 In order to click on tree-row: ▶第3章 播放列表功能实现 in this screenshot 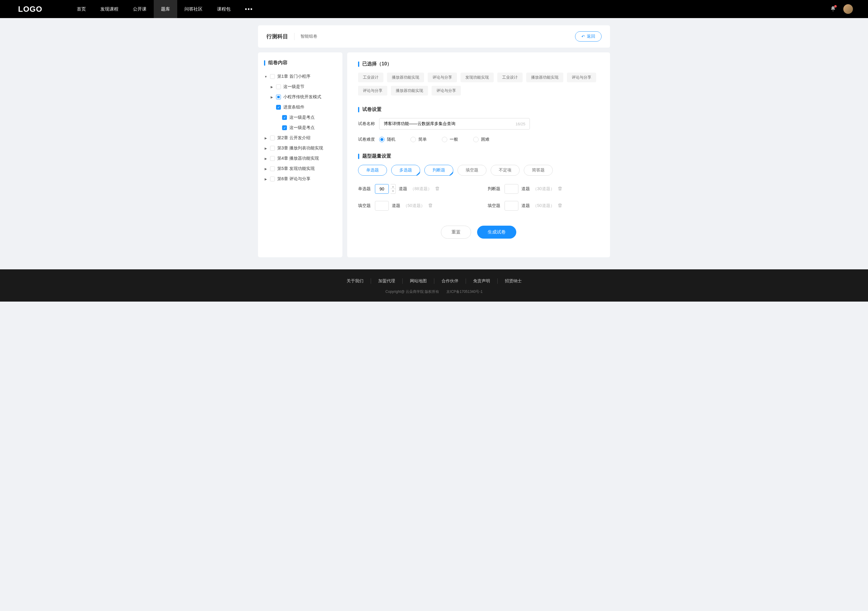, I will do `click(300, 148)`.